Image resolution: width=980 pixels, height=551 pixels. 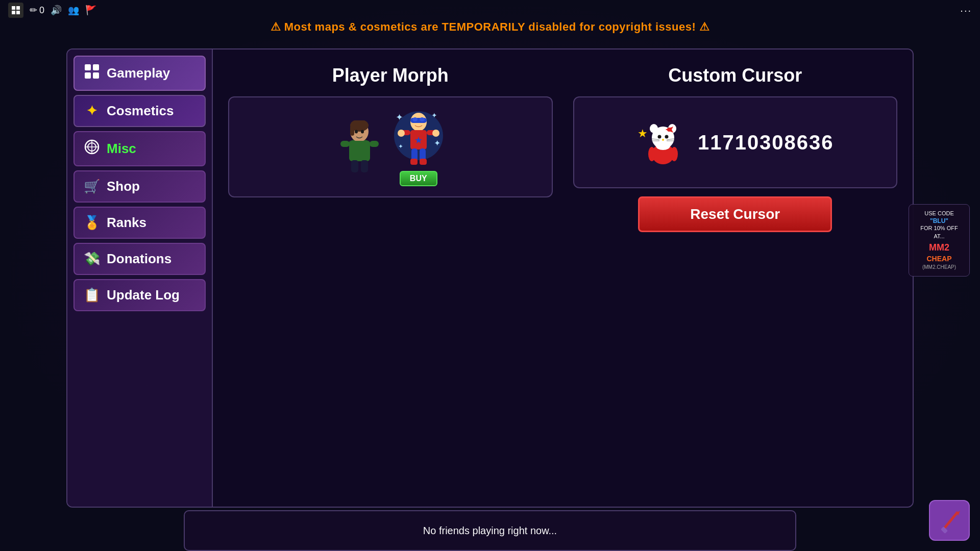 I want to click on sidebar-item-cosmetics: ✦ Cosmetics, so click(x=140, y=111).